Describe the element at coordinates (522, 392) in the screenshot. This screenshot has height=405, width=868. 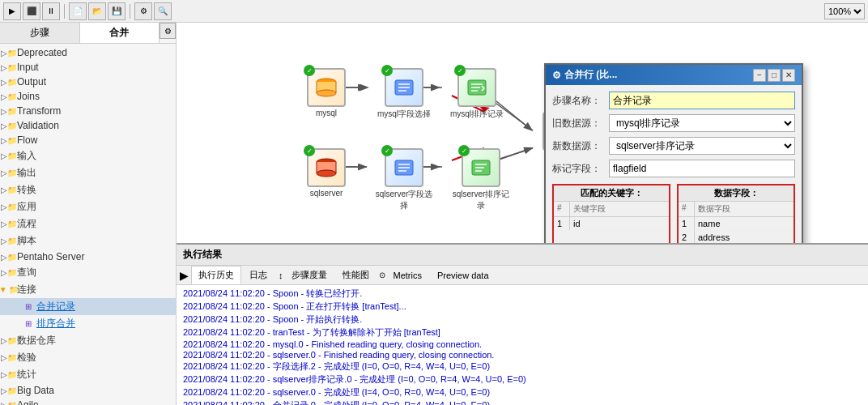
I see `log-line: 2021/08/24 11:02:20 - sqlserver.0 - 完成处理…` at that location.